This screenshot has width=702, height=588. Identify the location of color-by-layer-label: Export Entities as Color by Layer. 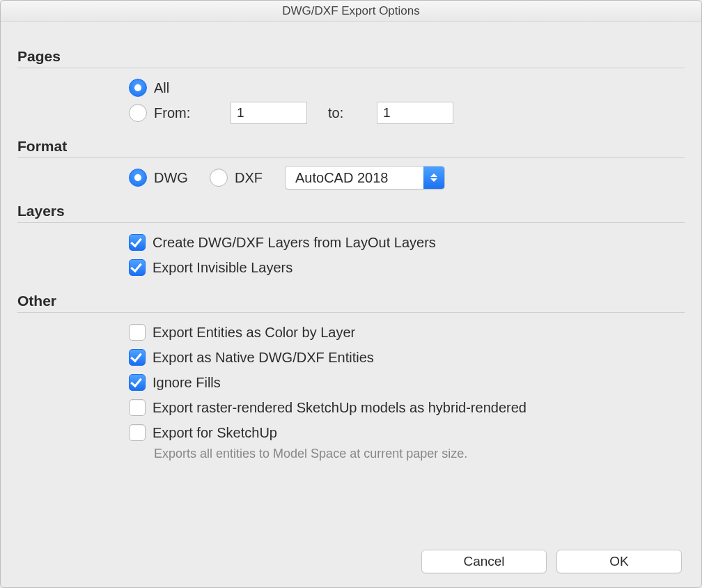
(254, 333).